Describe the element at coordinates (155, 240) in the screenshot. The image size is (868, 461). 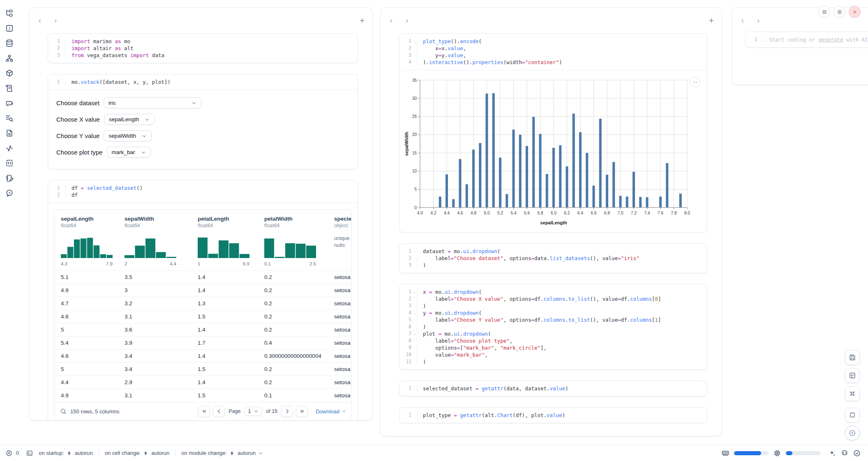
I see `column-header: sepalWidthfloat6424.4` at that location.